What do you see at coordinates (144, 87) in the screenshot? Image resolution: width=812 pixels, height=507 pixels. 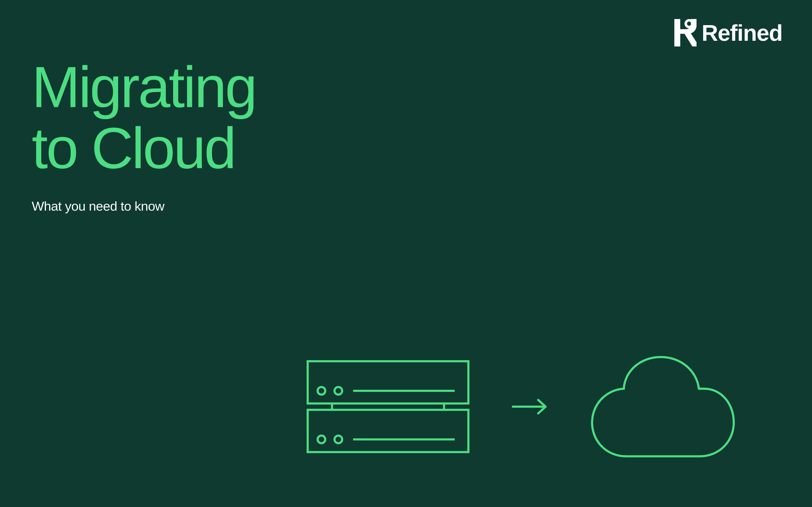 I see `headline-line-1: Migrating` at bounding box center [144, 87].